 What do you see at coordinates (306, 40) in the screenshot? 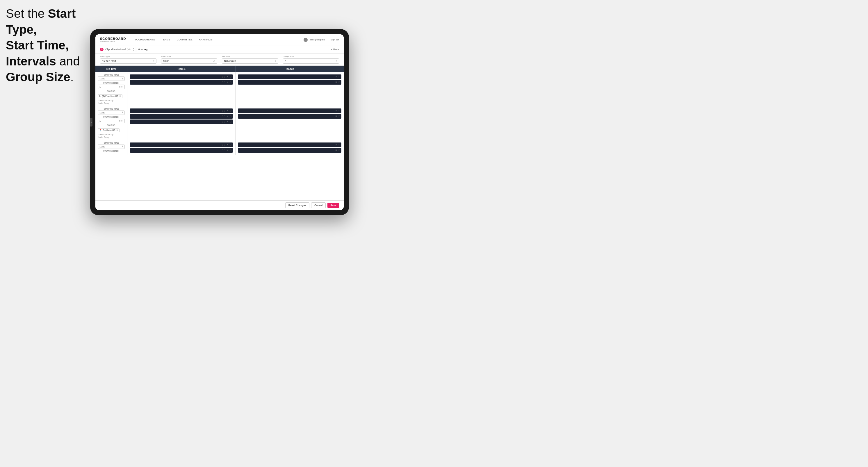
I see `avatar` at bounding box center [306, 40].